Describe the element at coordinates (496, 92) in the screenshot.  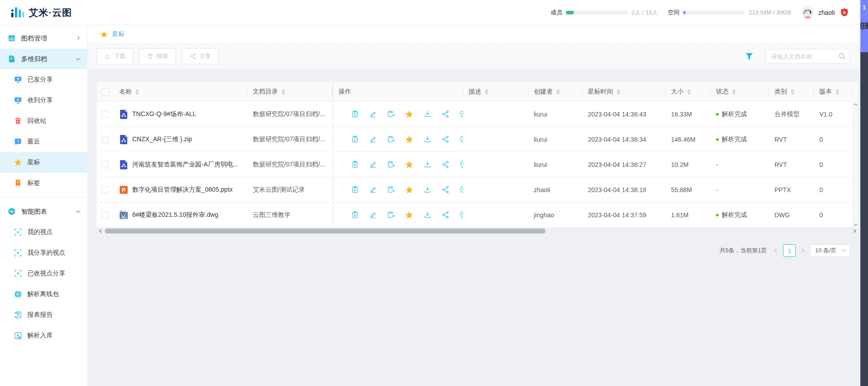
I see `column-header-desc: 描述` at that location.